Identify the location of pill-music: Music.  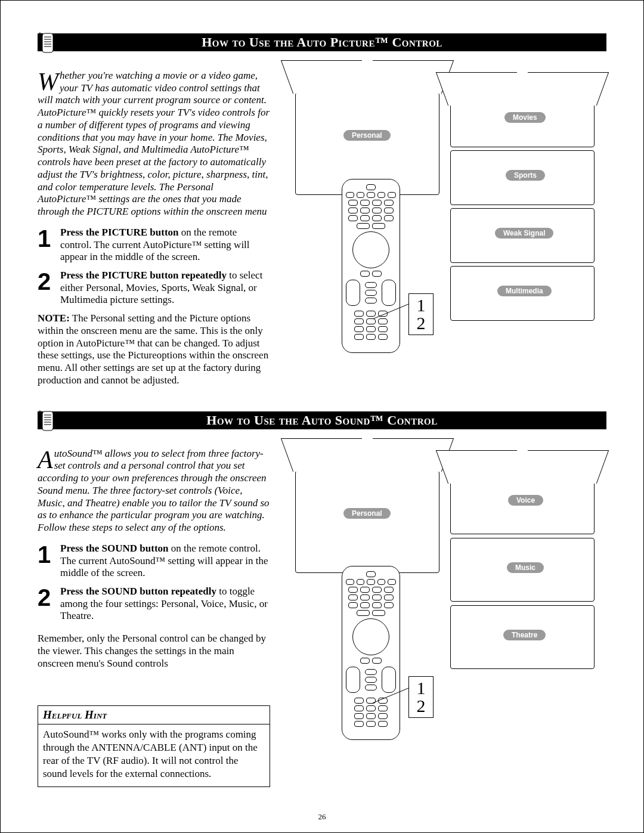
(525, 568).